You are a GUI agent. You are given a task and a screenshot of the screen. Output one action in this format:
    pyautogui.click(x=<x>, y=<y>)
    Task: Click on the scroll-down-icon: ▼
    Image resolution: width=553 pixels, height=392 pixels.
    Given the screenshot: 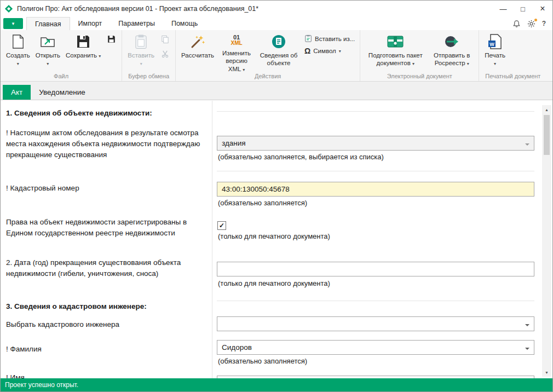 What is the action you would take?
    pyautogui.click(x=546, y=372)
    